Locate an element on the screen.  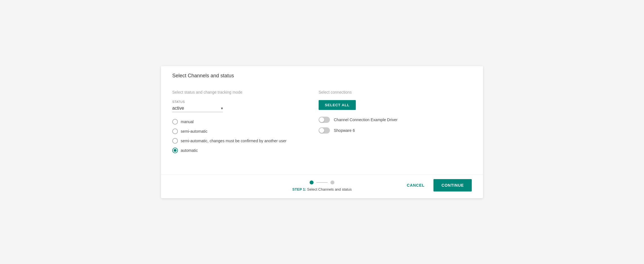
connection-name-example-driver: Channel Connection Example Driver is located at coordinates (366, 120).